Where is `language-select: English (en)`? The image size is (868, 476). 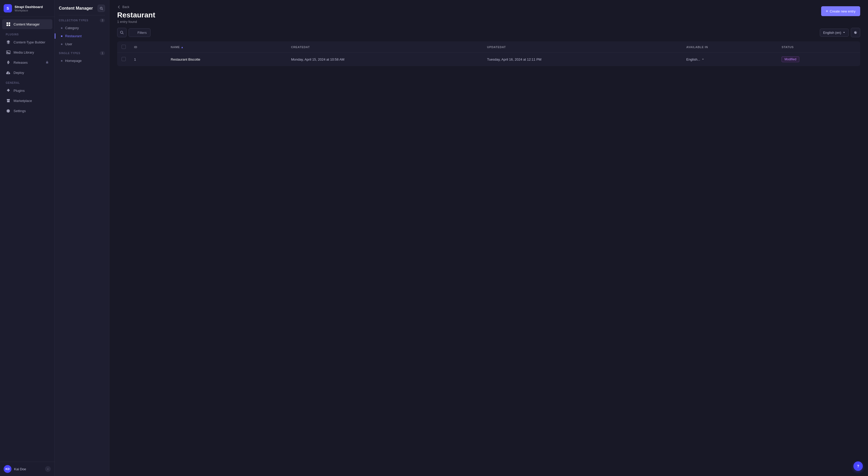
language-select: English (en) is located at coordinates (834, 33).